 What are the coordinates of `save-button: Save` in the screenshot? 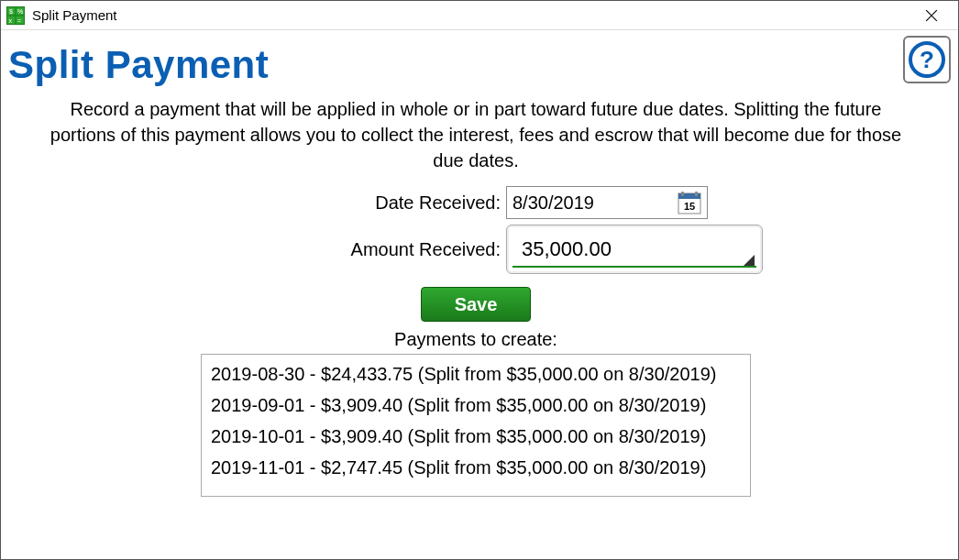 It's located at (476, 304).